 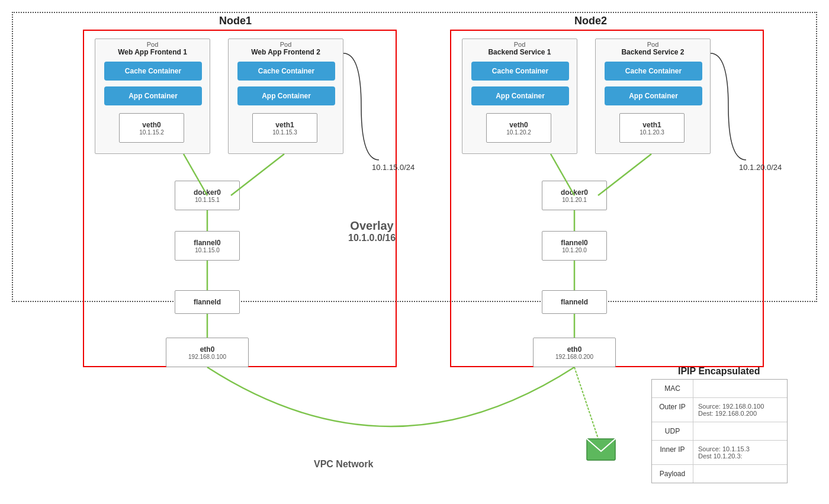 I want to click on pod1: Pod Web App Frontend 1 Cache Container A…, so click(x=153, y=96).